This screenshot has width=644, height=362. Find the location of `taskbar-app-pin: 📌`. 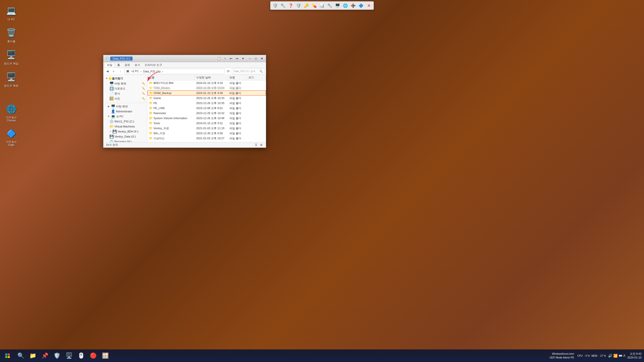

taskbar-app-pin: 📌 is located at coordinates (45, 356).